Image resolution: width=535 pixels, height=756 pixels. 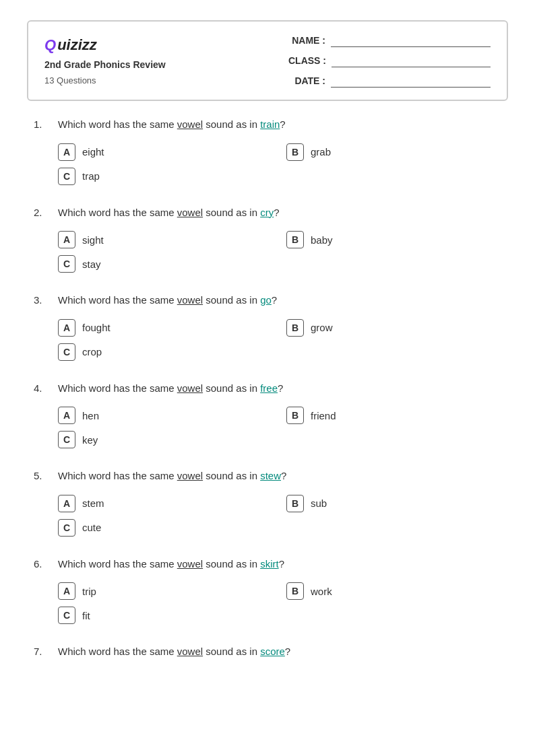 I want to click on answers-grid-2: AsightBbabyCstay, so click(x=268, y=252).